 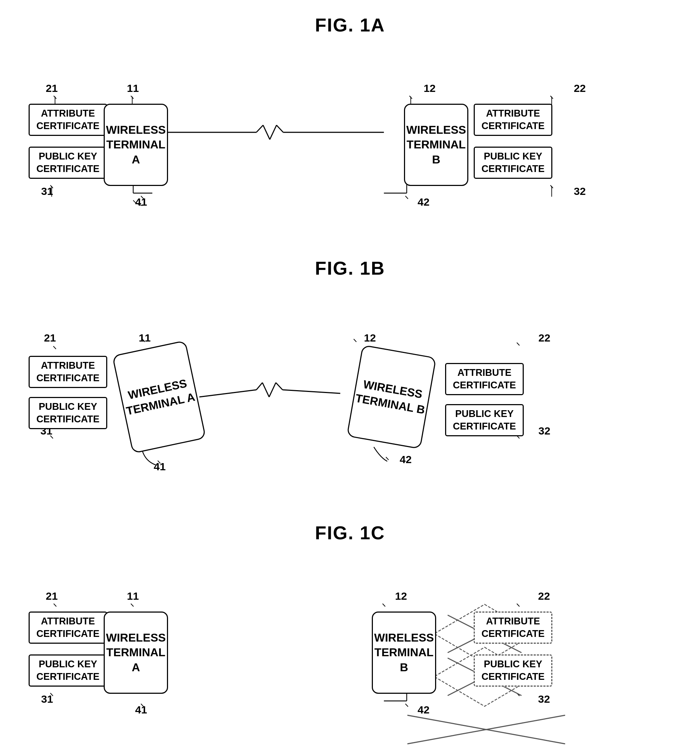 What do you see at coordinates (430, 88) in the screenshot?
I see `ref-12-1a: 12` at bounding box center [430, 88].